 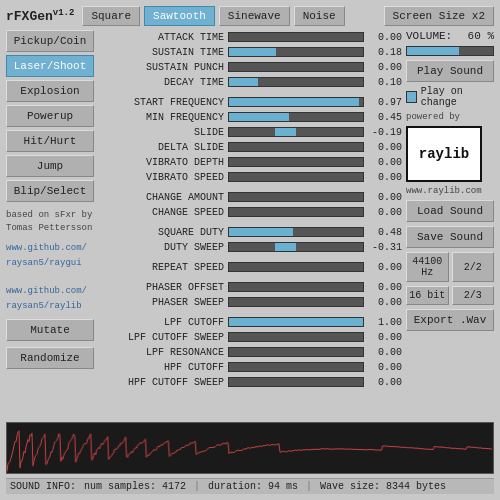 What do you see at coordinates (383, 132) in the screenshot?
I see `param-value: -0.19` at bounding box center [383, 132].